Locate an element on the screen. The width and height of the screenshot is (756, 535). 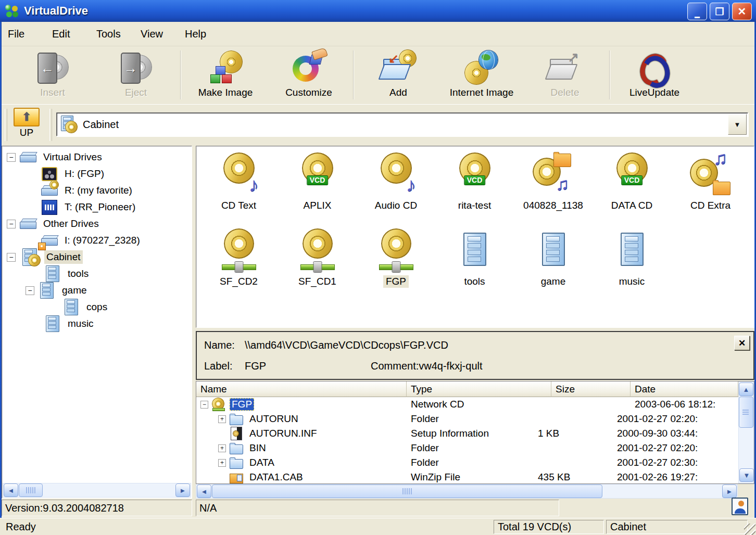
resize-grip is located at coordinates (750, 529).